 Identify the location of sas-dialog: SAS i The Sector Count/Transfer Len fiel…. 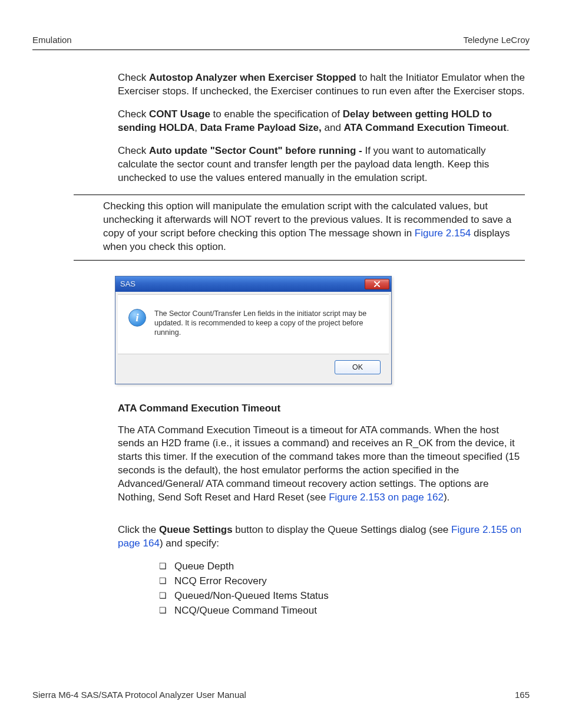
(253, 330).